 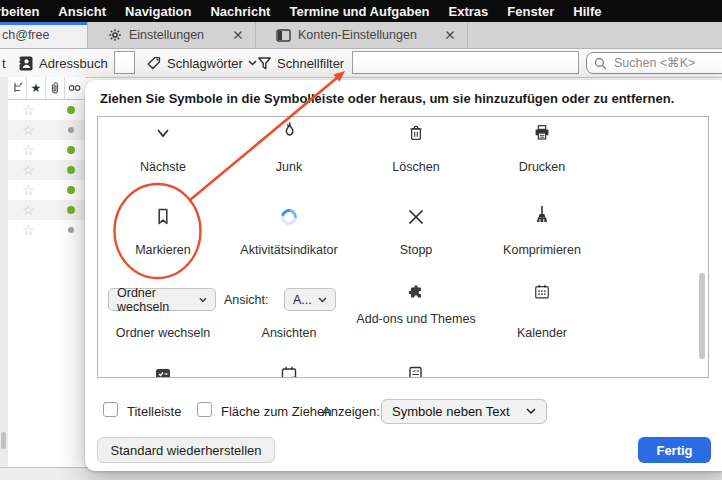 I want to click on menu-item-nachricht: Nachricht, so click(x=240, y=12).